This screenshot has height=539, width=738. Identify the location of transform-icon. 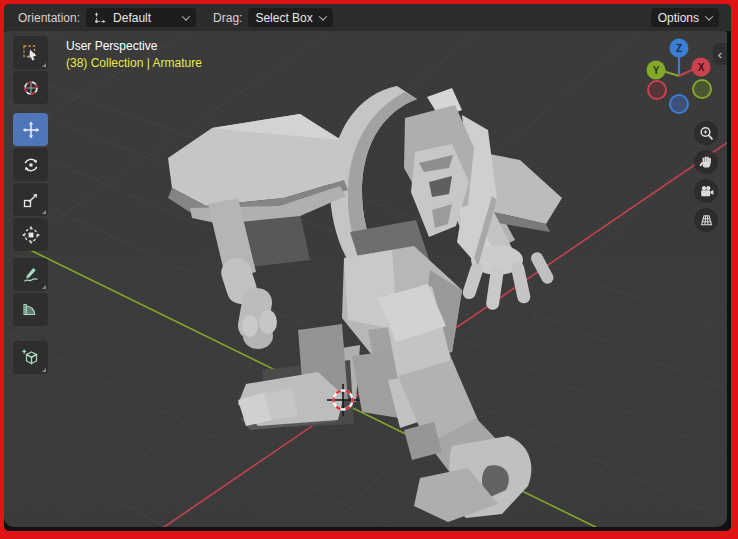
(31, 235).